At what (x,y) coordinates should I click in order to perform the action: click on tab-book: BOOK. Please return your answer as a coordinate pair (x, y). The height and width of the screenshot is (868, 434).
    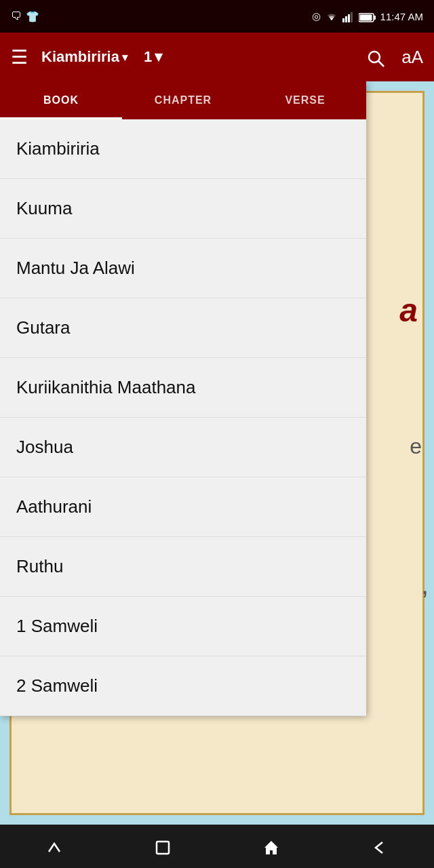
    Looking at the image, I should click on (61, 100).